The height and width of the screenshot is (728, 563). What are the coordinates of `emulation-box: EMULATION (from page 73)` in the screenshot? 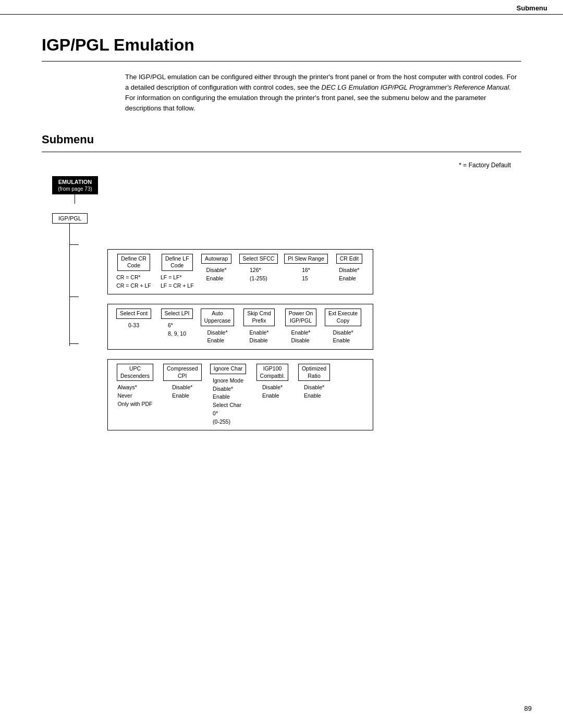 It's located at (75, 186).